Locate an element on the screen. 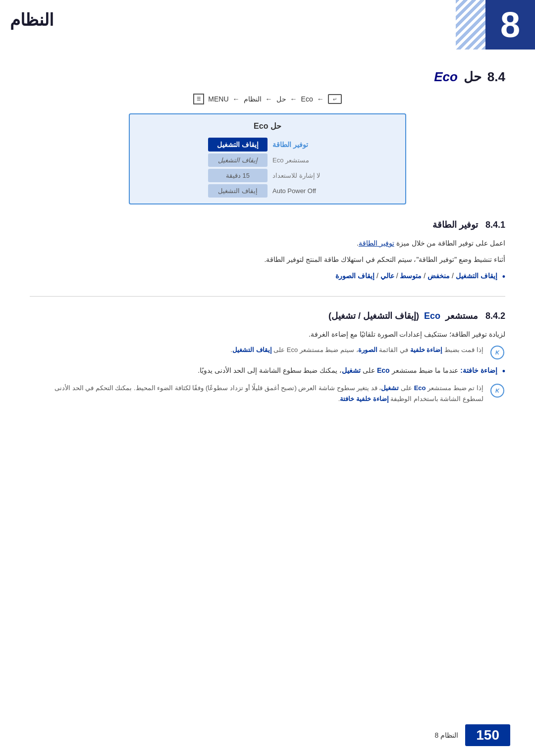  corner-stripes-decoration is located at coordinates (471, 25).